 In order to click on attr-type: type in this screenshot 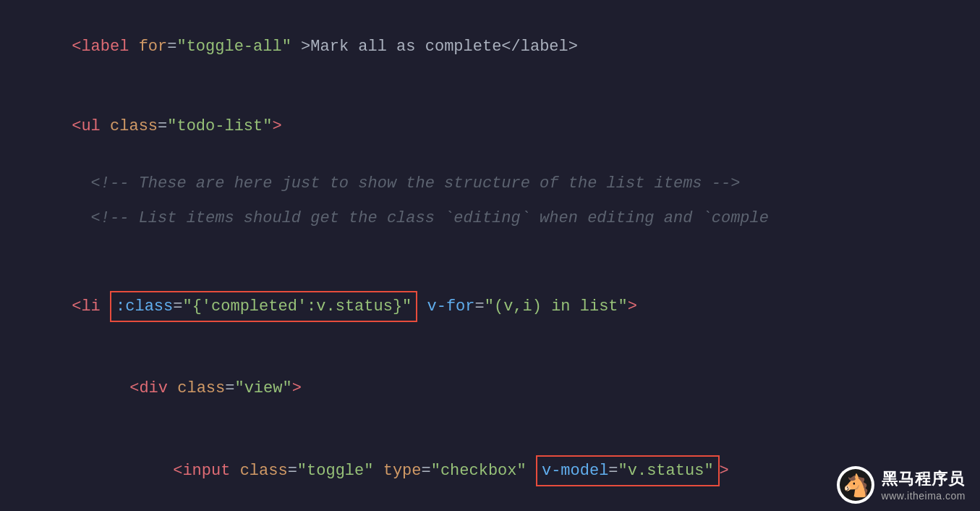, I will do `click(402, 470)`.